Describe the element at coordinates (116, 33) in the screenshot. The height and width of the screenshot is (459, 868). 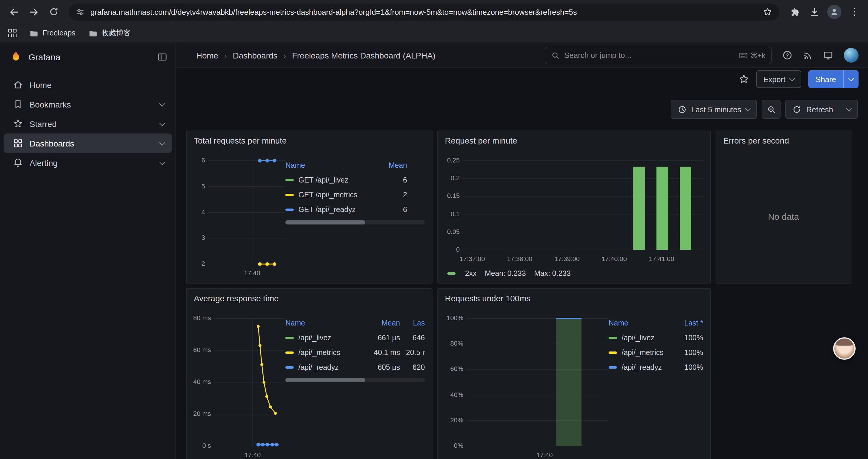
I see `bookmark-label: 收藏博客` at that location.